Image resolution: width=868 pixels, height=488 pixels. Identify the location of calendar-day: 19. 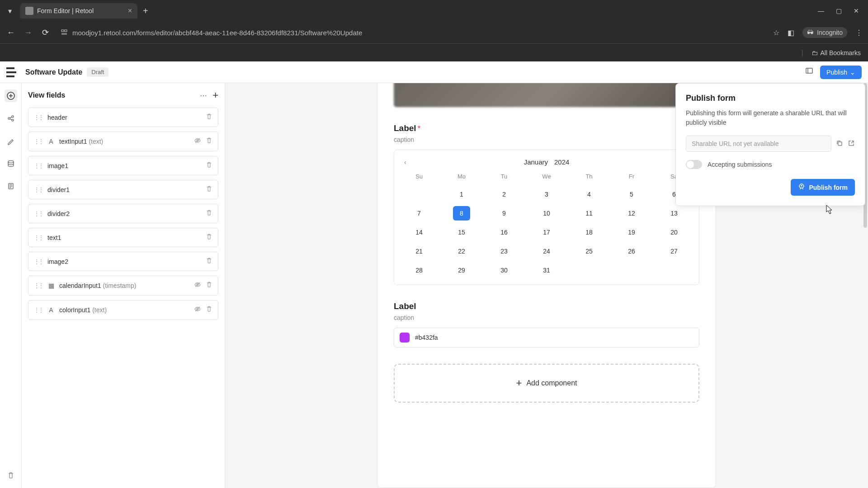
(632, 232).